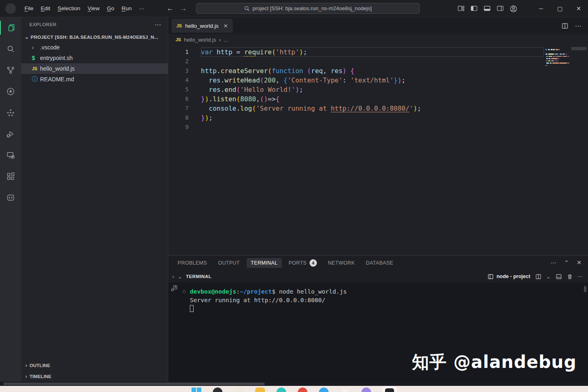 This screenshot has width=588, height=392. I want to click on code-line-1: 1var http = require('http');, so click(378, 52).